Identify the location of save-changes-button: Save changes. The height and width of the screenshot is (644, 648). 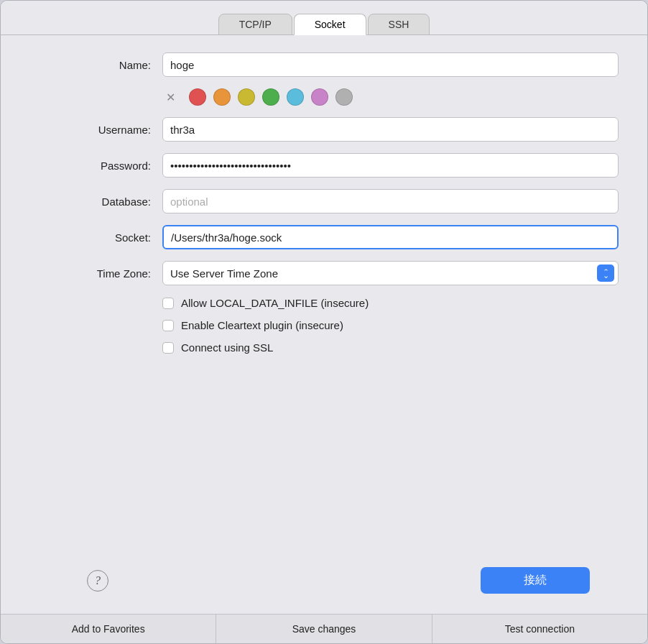
(324, 629).